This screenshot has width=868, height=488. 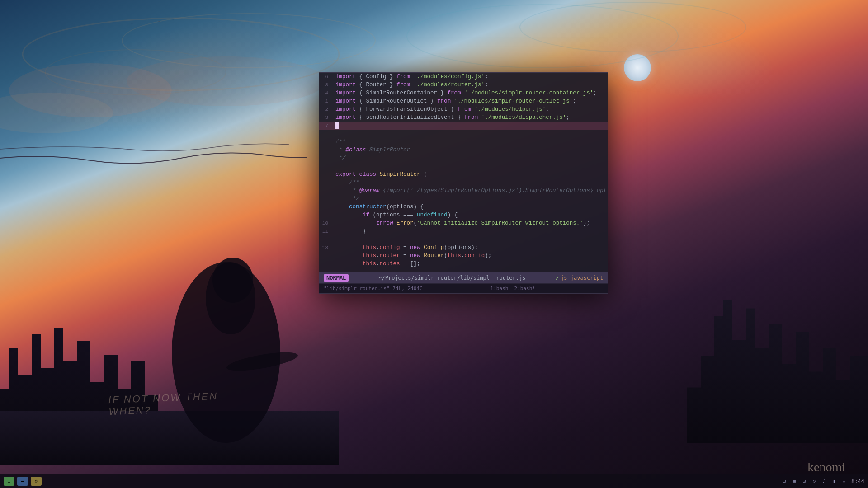 What do you see at coordinates (434, 481) in the screenshot?
I see `taskbar: ⊞ ▬ ⚙ ⊟ ▦ ⊡ ⊕ ♪ ▮ △ 8:44` at bounding box center [434, 481].